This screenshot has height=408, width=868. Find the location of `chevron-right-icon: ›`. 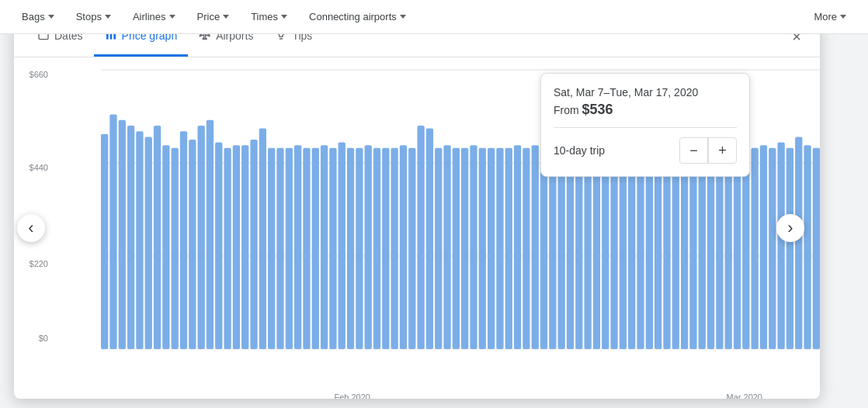

chevron-right-icon: › is located at coordinates (790, 228).